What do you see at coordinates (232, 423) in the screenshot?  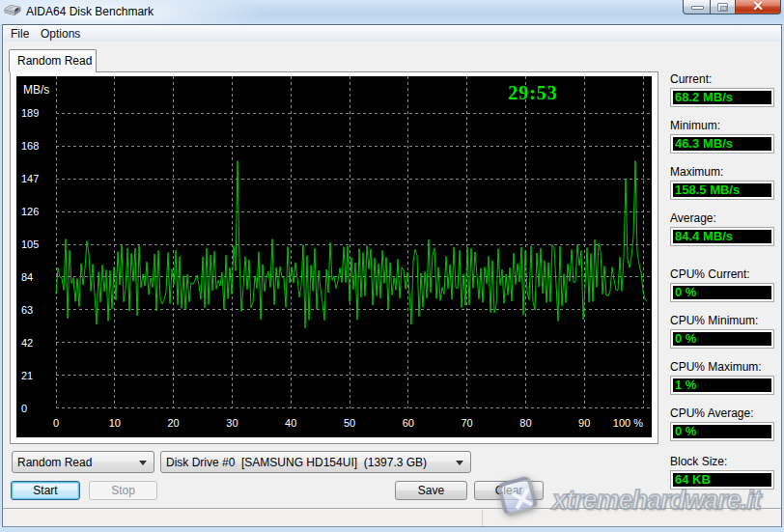 I see `svg-text: 30` at bounding box center [232, 423].